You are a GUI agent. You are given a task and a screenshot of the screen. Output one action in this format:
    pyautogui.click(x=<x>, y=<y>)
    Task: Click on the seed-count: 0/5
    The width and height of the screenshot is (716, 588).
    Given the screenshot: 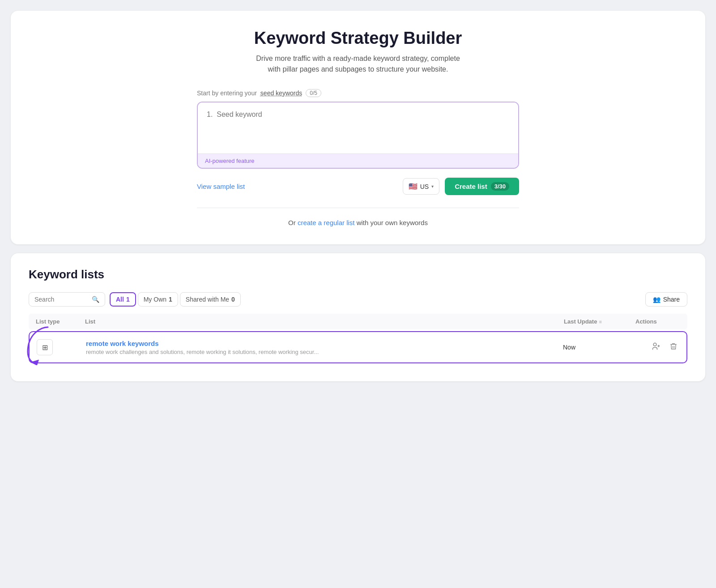 What is the action you would take?
    pyautogui.click(x=313, y=93)
    